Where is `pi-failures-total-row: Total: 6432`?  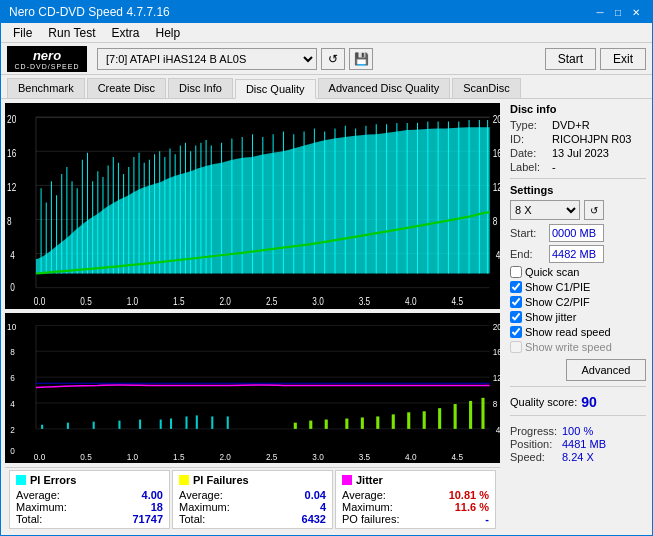
pi-failures-total-row: Total: 6432 is located at coordinates (252, 519).